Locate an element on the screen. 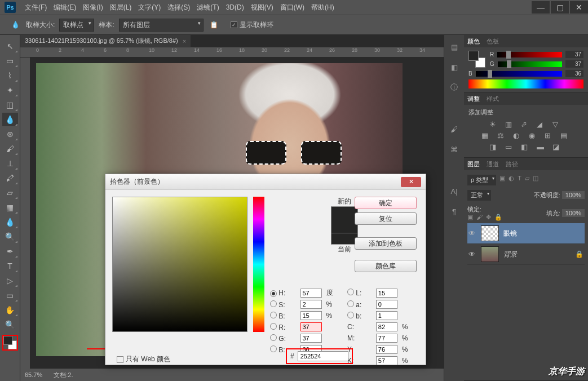 The height and width of the screenshot is (381, 588). blend-mode-dropdown: 正常 is located at coordinates (479, 195).